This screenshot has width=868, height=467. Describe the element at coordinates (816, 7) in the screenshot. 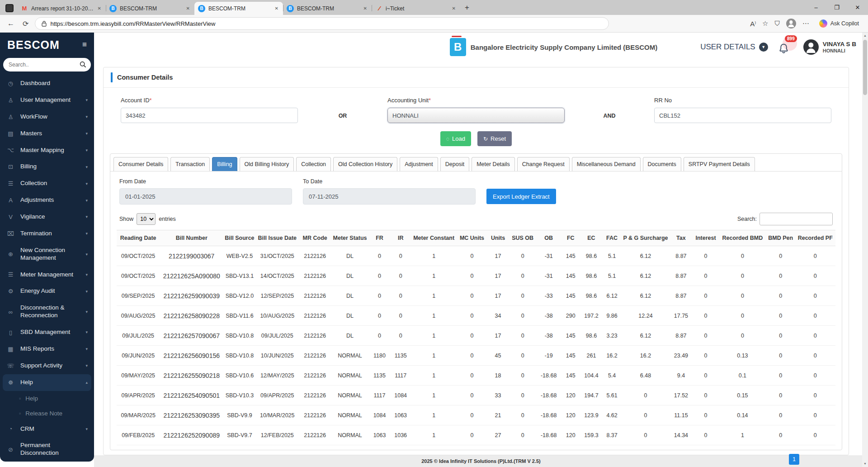

I see `minimize-button: –` at that location.